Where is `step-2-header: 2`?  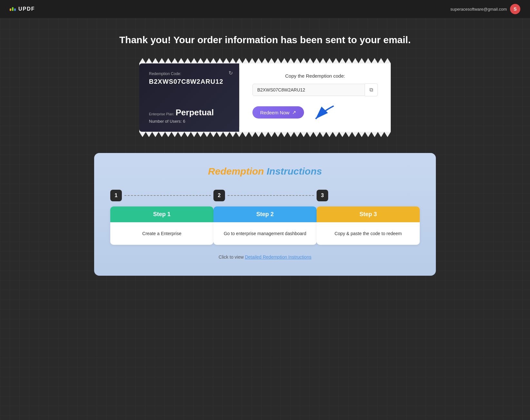
step-2-header: 2 is located at coordinates (265, 196).